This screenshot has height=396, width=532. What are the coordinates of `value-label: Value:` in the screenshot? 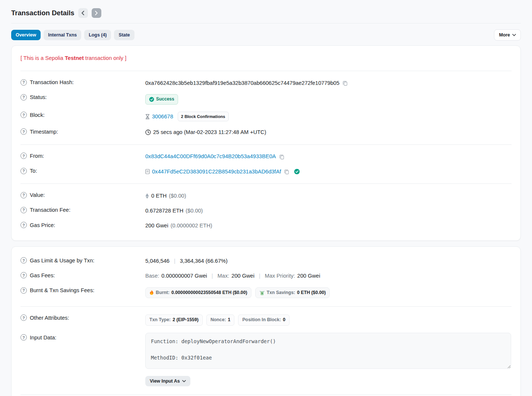 It's located at (37, 195).